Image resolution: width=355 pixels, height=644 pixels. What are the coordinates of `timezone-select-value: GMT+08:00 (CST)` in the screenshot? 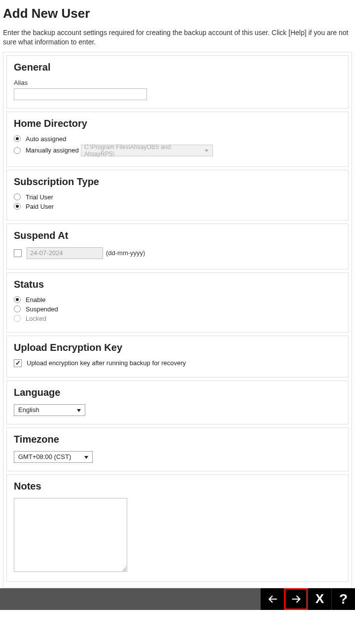 It's located at (44, 457).